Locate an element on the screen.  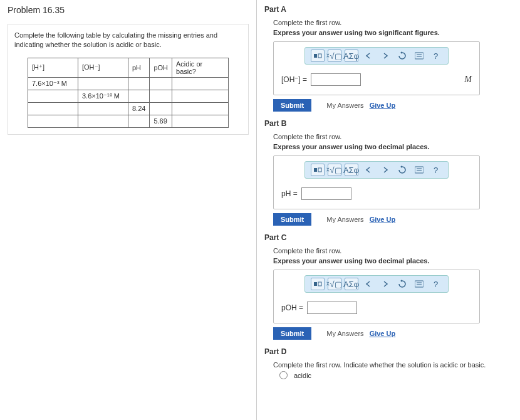
table-row: 3.6×10⁻¹⁰ M is located at coordinates (128, 96).